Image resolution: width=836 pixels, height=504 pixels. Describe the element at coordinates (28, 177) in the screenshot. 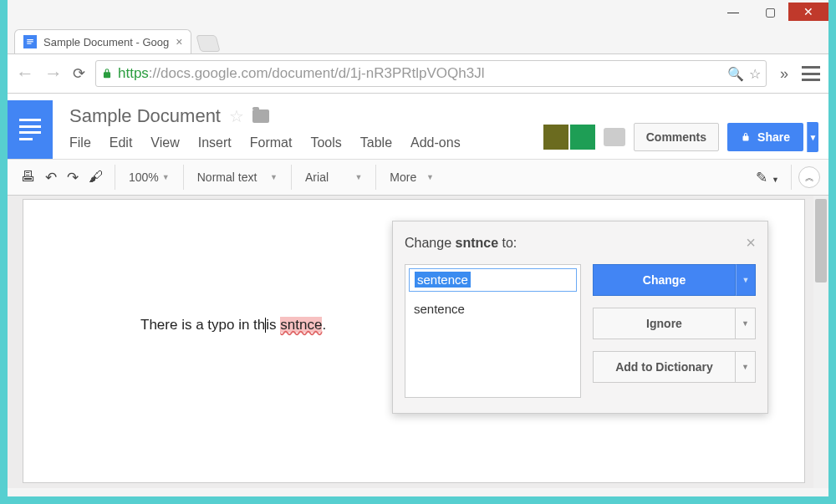

I see `print-icon: 🖶` at that location.